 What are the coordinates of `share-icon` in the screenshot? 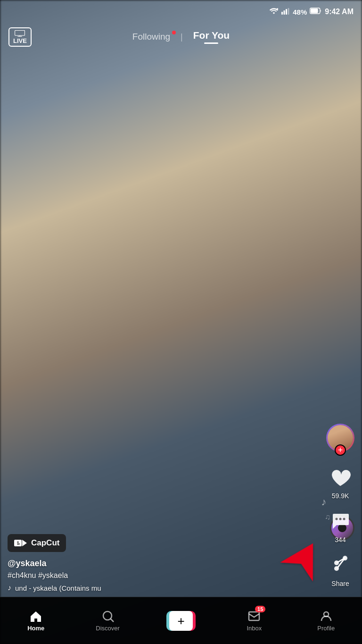 It's located at (340, 565).